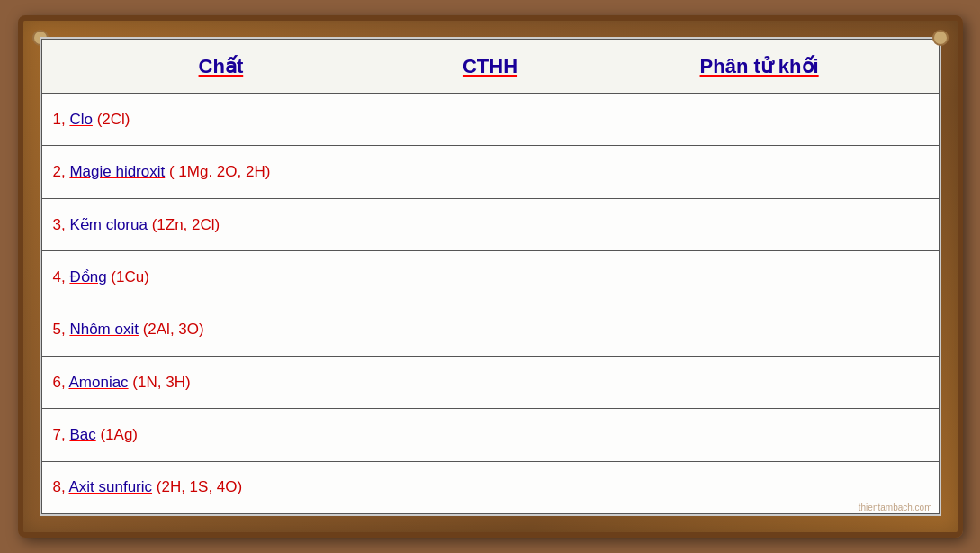  What do you see at coordinates (221, 382) in the screenshot?
I see `row-6-chat: 6, Amoniac (1N, 3H)` at bounding box center [221, 382].